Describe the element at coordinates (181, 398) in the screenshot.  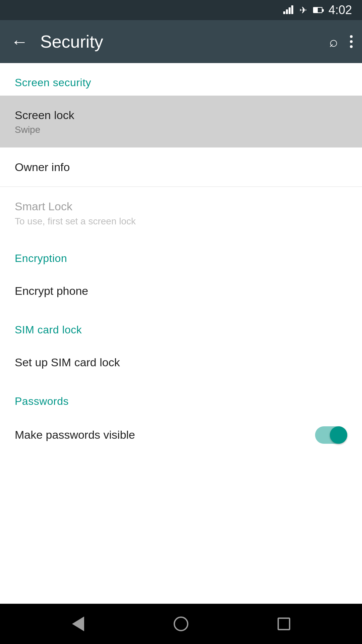
I see `passwords-header: Passwords` at that location.